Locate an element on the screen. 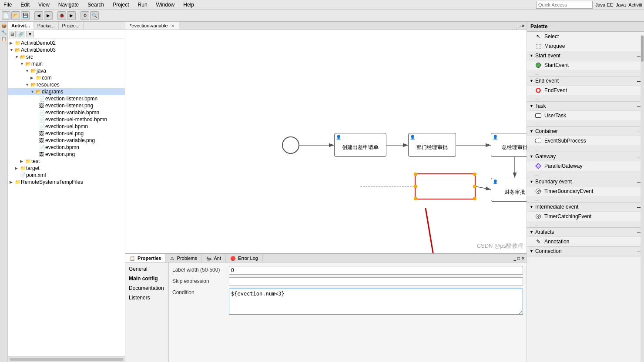  palette-section-header-artifacts: ▼ Artifacts — is located at coordinates (586, 232).